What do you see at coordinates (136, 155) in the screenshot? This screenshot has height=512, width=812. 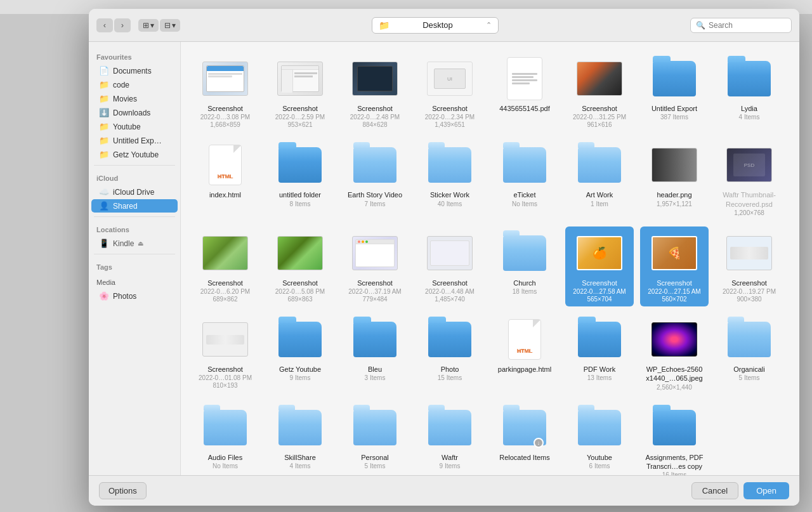 I see `sidebar-item-label: Getz Youtube` at bounding box center [136, 155].